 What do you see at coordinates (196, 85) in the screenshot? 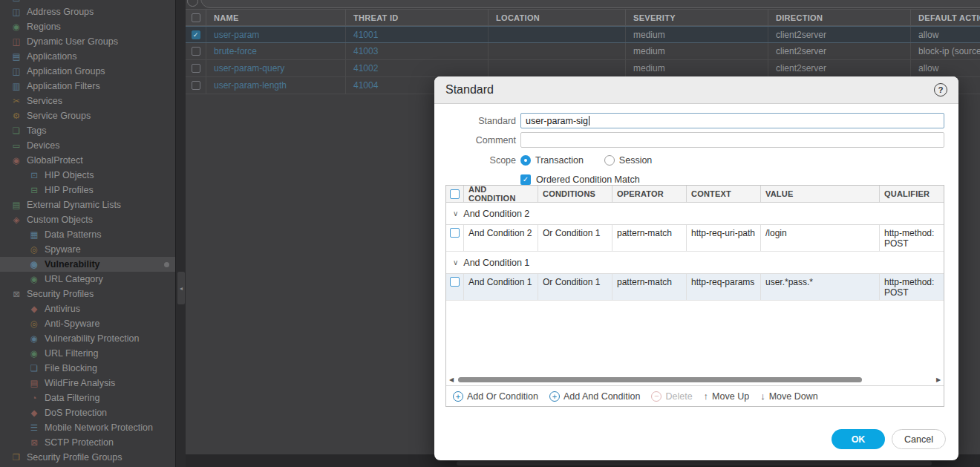
I see `row-select-cell` at bounding box center [196, 85].